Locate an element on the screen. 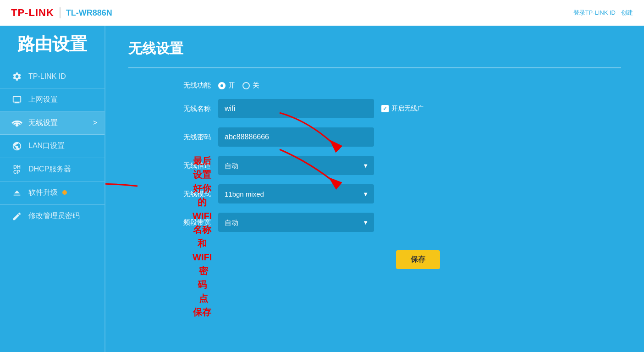  wifi-icon is located at coordinates (17, 123).